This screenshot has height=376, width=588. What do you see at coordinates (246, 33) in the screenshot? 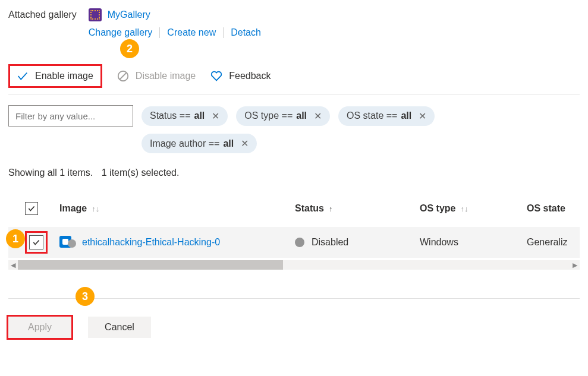
I see `detach-link: Detach` at bounding box center [246, 33].